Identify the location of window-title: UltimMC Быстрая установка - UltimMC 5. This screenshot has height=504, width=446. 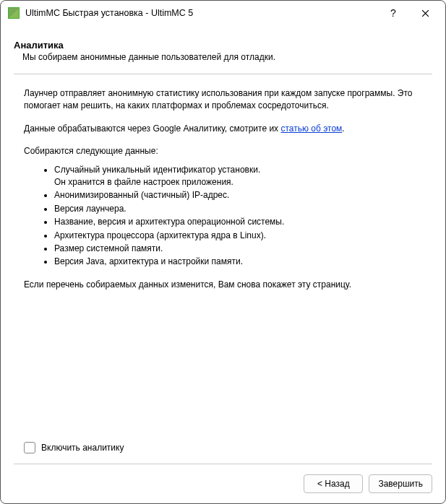
(201, 13).